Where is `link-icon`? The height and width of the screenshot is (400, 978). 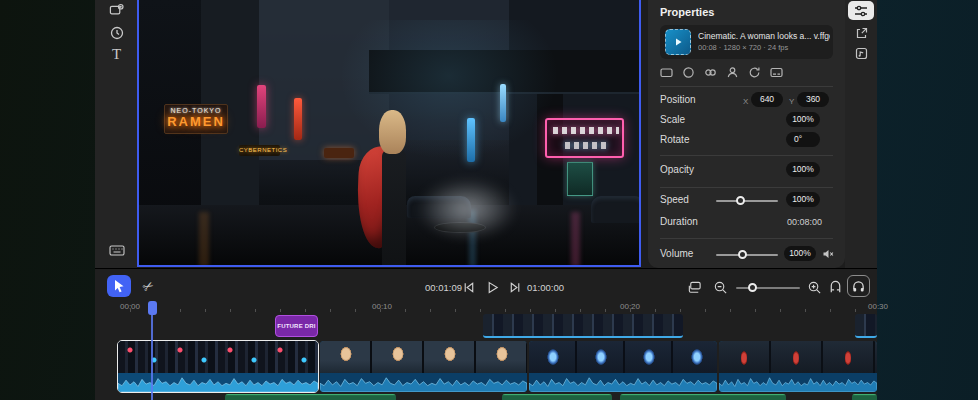
link-icon is located at coordinates (710, 72).